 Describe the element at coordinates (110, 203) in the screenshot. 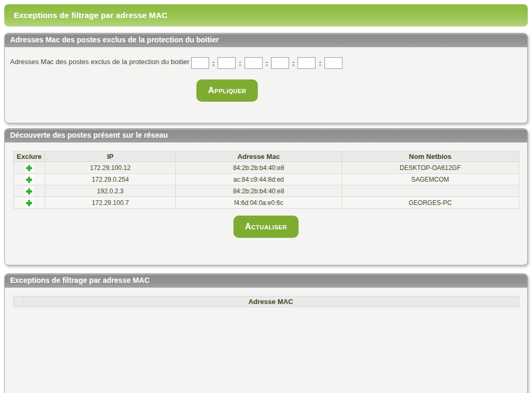

I see `ip-cell: 172.29.100.7` at that location.